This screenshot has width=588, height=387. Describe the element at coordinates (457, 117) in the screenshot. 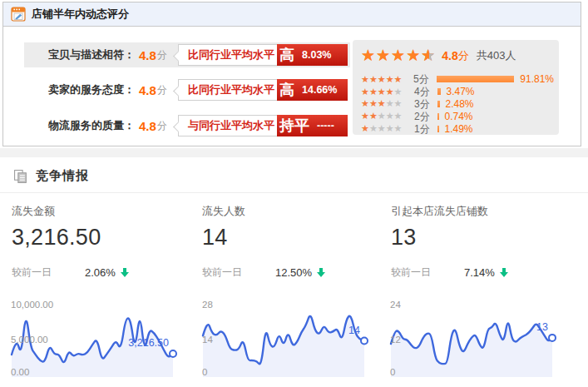

I see `dist-row-2: ★★★★★ 2分 0.74%` at that location.